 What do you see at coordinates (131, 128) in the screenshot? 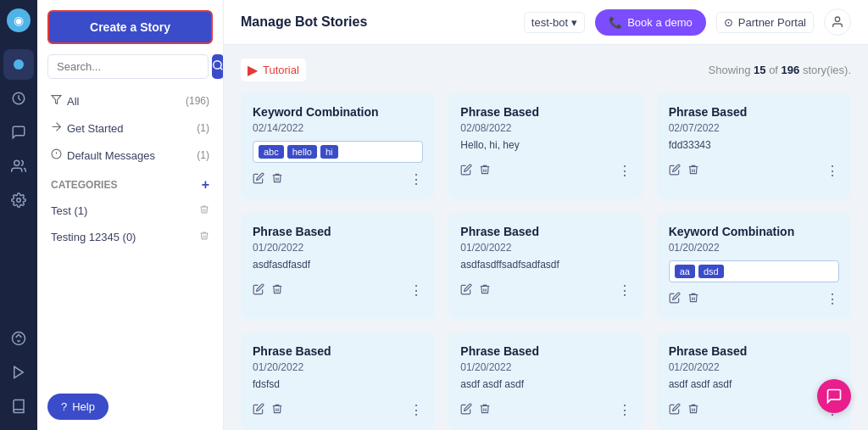
I see `sidebar-item-get-started: Get Started (1)` at bounding box center [131, 128].